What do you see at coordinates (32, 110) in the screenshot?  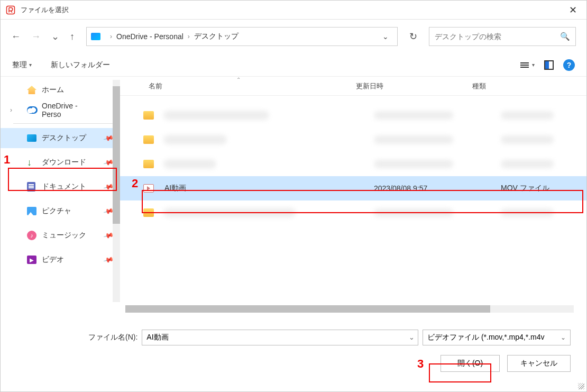 I see `onedrive-icon` at bounding box center [32, 110].